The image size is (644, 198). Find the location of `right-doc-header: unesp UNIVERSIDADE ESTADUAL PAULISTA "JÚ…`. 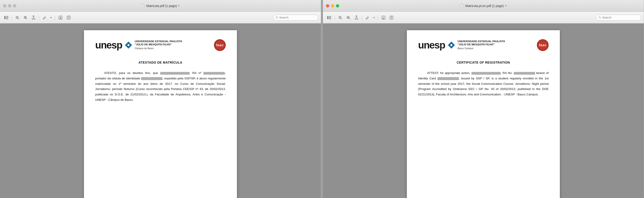

right-doc-header: unesp UNIVERSIDADE ESTADUAL PAULISTA "JÚ… is located at coordinates (483, 46).